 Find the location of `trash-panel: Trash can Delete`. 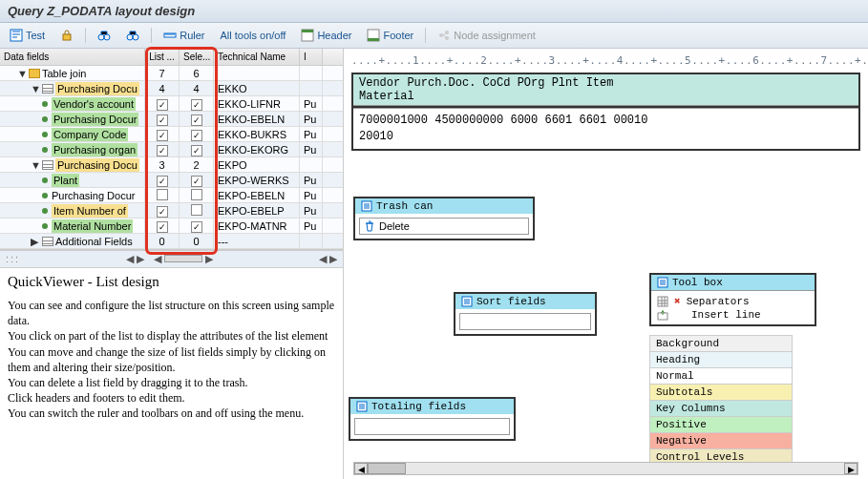

trash-panel: Trash can Delete is located at coordinates (444, 219).